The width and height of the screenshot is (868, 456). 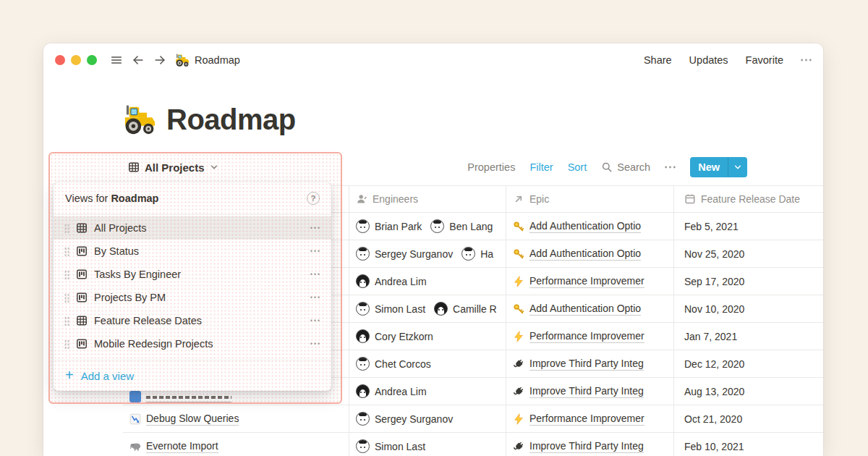 What do you see at coordinates (461, 226) in the screenshot?
I see `engineer-chip: Ben Lang` at bounding box center [461, 226].